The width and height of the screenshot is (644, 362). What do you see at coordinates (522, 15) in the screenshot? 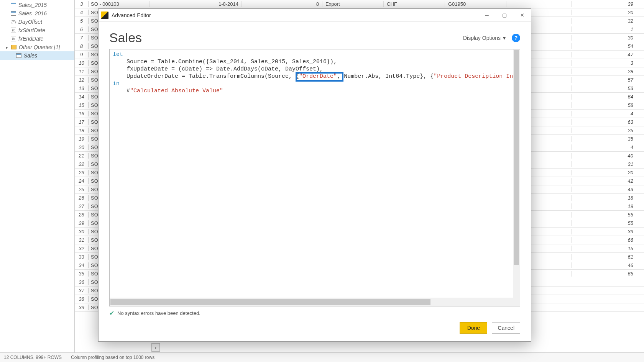
I see `close-button: ✕` at bounding box center [522, 15].